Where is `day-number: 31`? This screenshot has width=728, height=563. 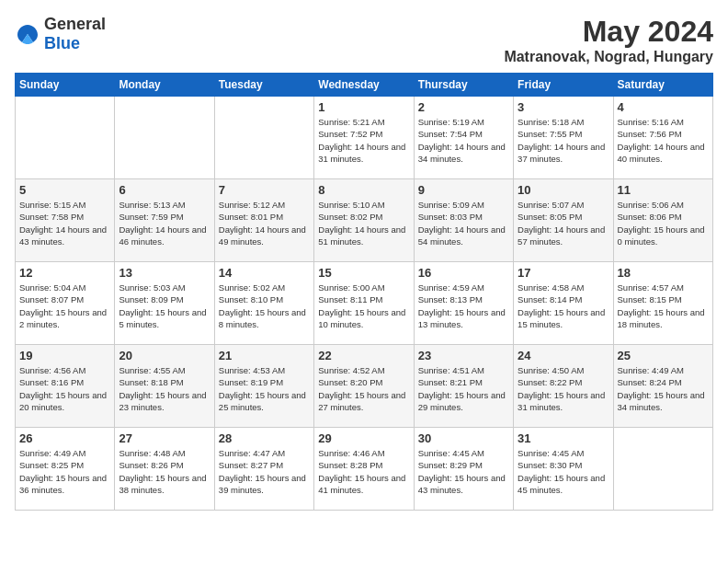
day-number: 31 is located at coordinates (563, 438).